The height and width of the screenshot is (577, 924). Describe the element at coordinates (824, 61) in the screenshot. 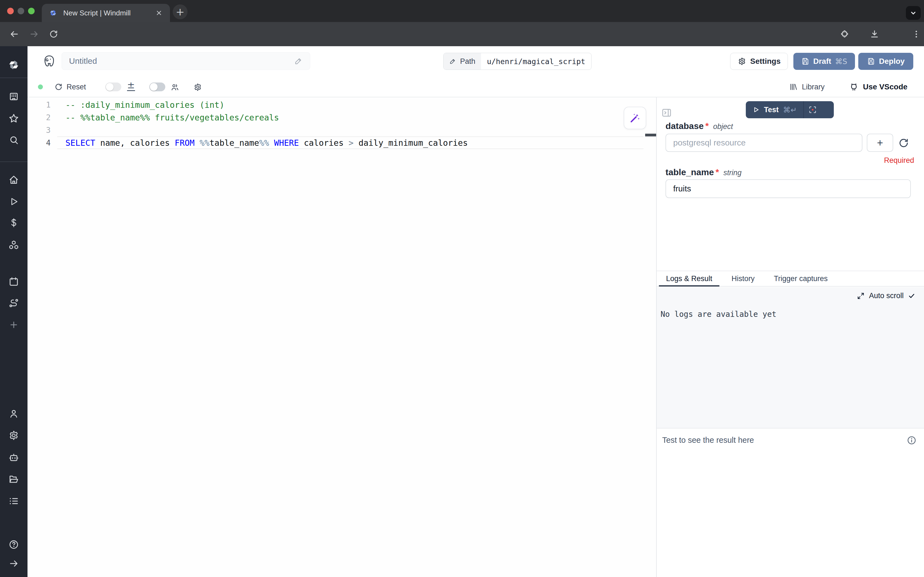

I see `draft-button: Draft ⌘S` at that location.